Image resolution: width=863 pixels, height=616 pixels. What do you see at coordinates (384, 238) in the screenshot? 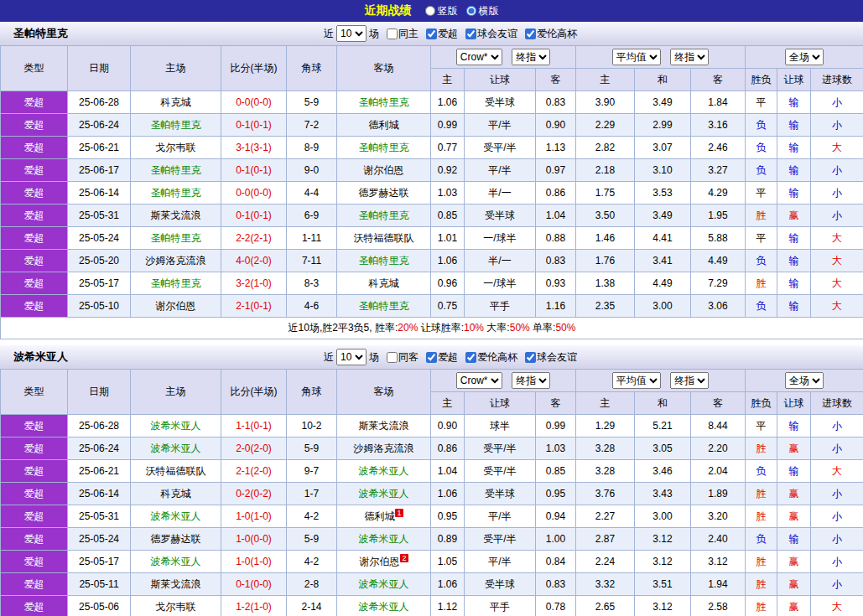
I see `away-team: 沃特福德联队` at bounding box center [384, 238].